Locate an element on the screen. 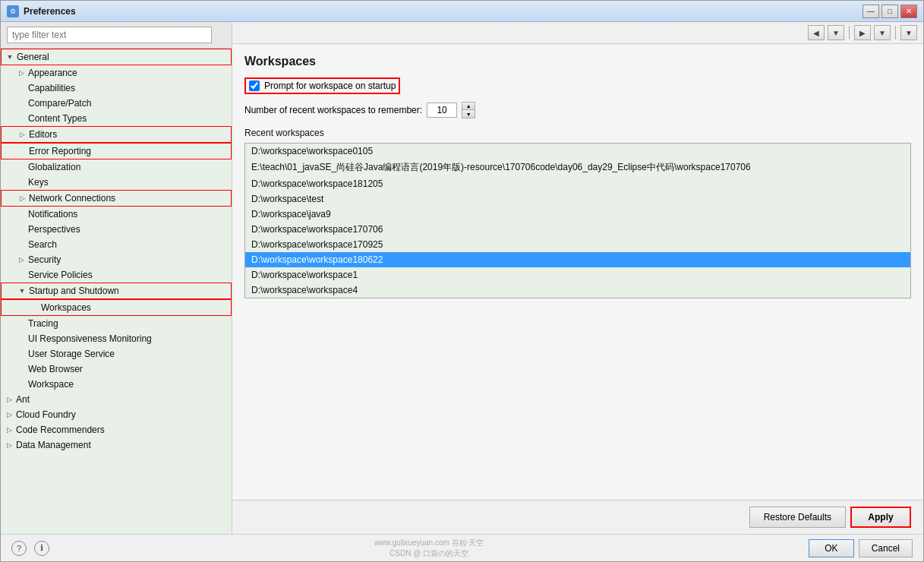  sidebar-item-compare-patch: Compare/Patch is located at coordinates (116, 103).